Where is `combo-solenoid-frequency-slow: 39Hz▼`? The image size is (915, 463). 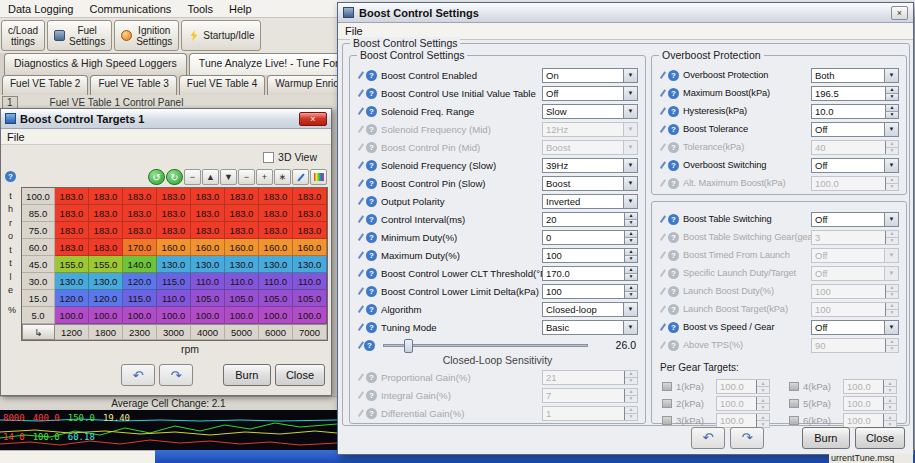
combo-solenoid-frequency-slow: 39Hz▼ is located at coordinates (590, 166).